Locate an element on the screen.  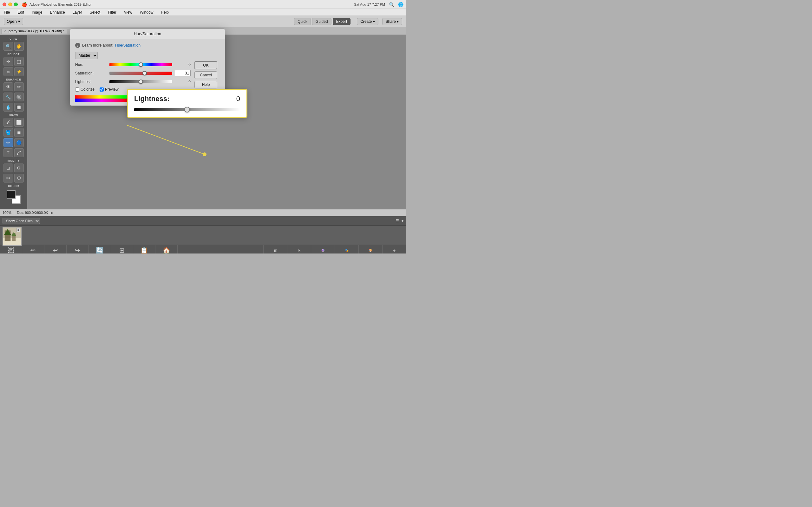
paint-tool: 🖊 is located at coordinates (19, 153).